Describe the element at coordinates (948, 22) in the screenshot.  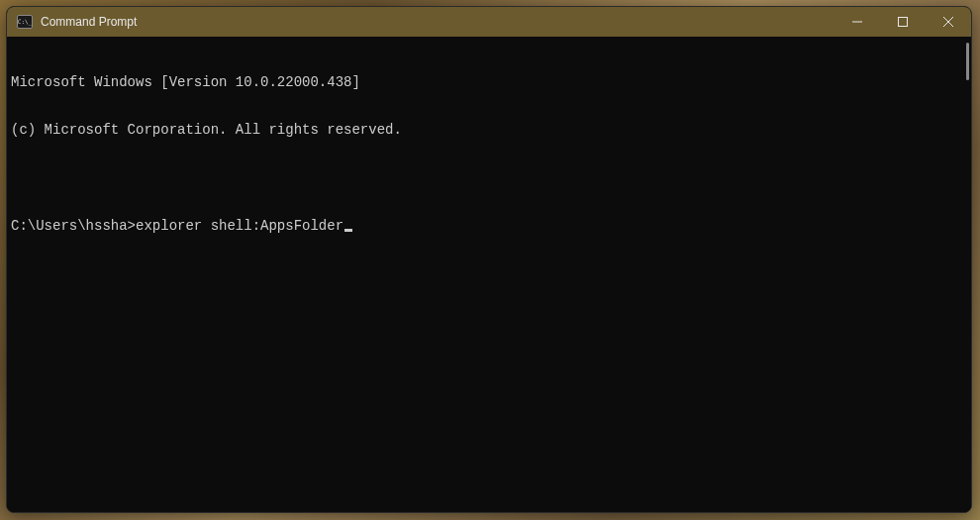
I see `close-icon` at that location.